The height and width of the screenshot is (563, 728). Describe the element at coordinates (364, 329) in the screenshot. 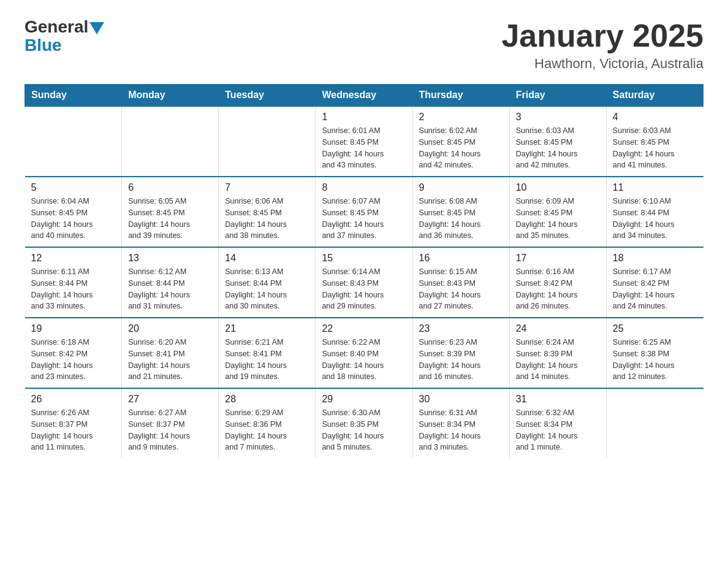

I see `day-number: 22` at that location.